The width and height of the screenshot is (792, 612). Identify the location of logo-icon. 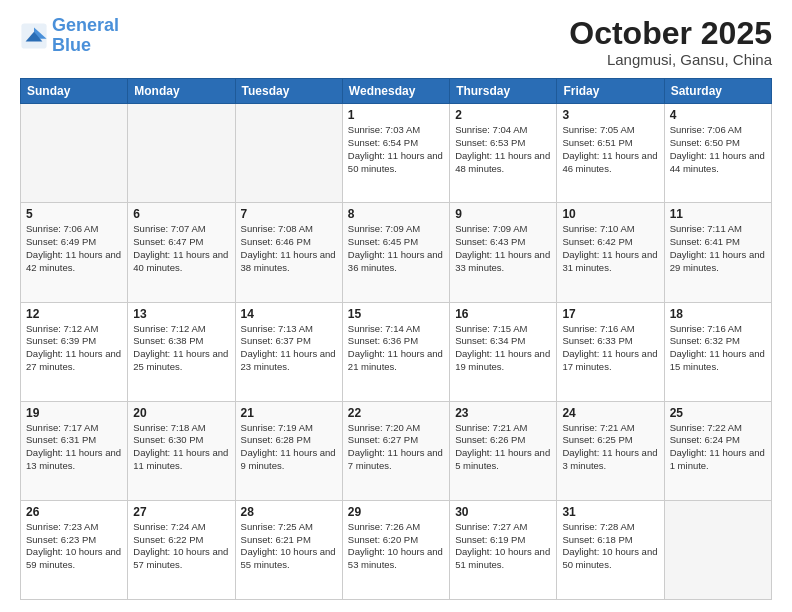
(34, 36).